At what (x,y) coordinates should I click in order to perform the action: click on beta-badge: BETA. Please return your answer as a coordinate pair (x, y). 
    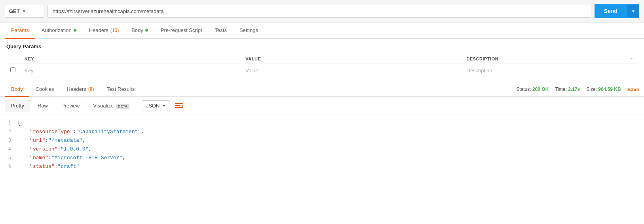
    Looking at the image, I should click on (123, 106).